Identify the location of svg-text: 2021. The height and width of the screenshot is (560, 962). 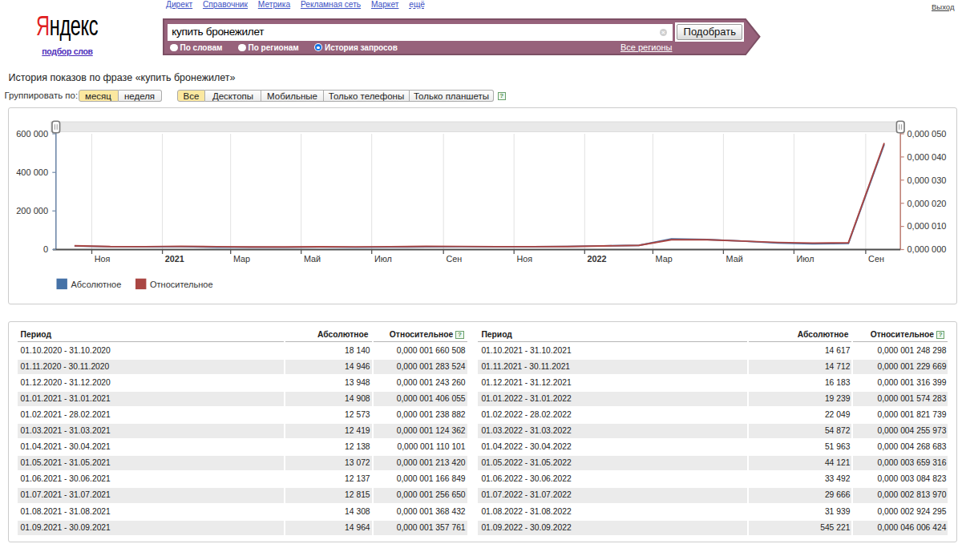
(175, 259).